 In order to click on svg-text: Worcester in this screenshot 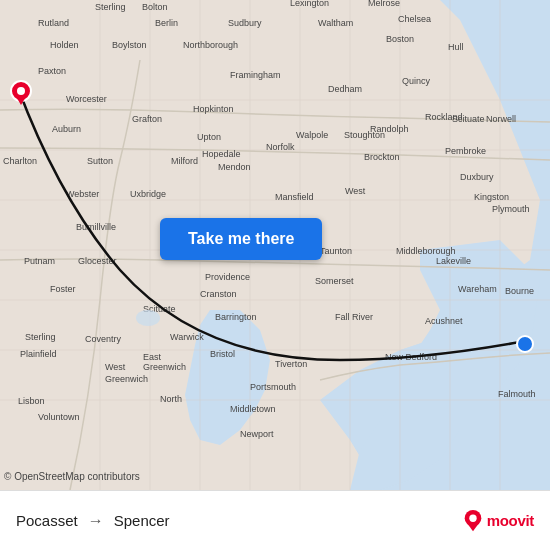, I will do `click(86, 99)`.